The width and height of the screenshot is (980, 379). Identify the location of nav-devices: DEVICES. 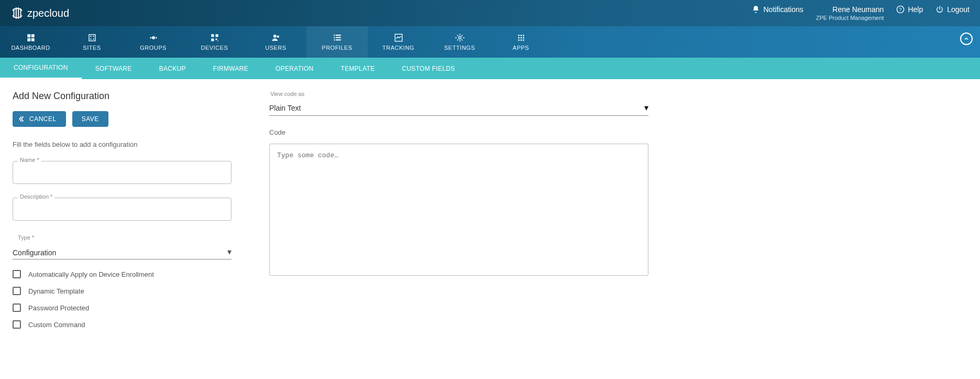
(215, 42).